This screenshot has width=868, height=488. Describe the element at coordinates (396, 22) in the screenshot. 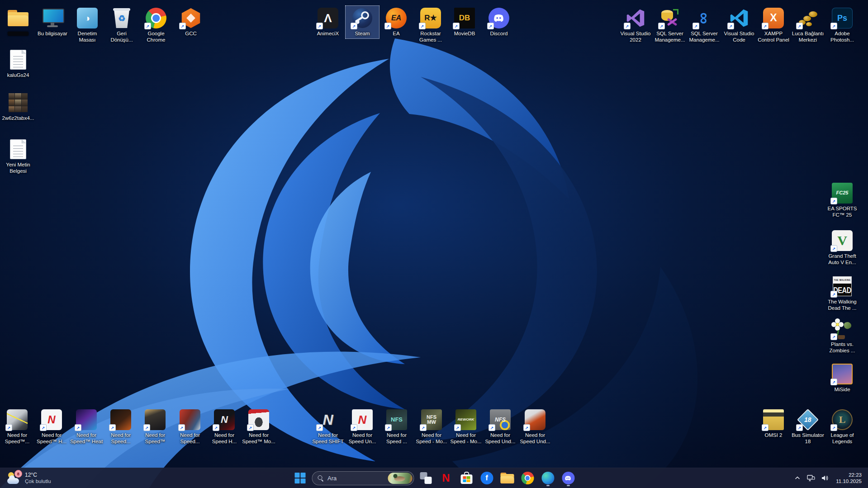

I see `desktop-icon-ea: EA↗EA` at that location.